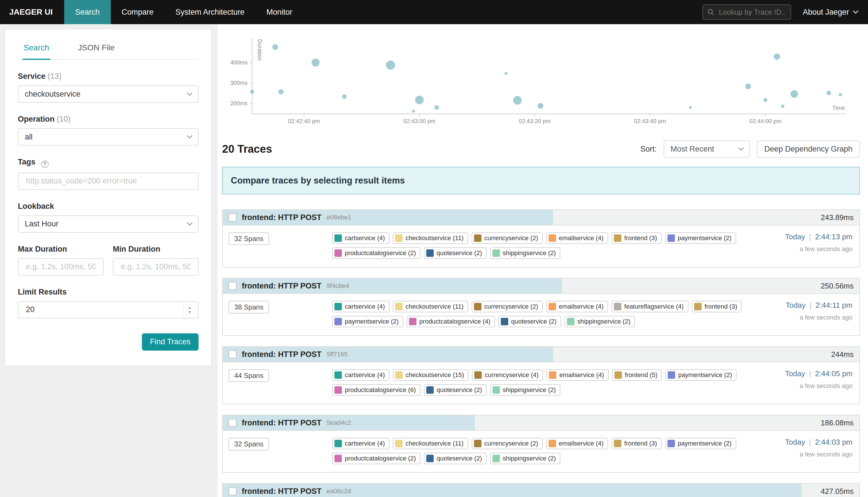  What do you see at coordinates (338, 286) in the screenshot?
I see `trace-id: 9f4cbe4` at bounding box center [338, 286].